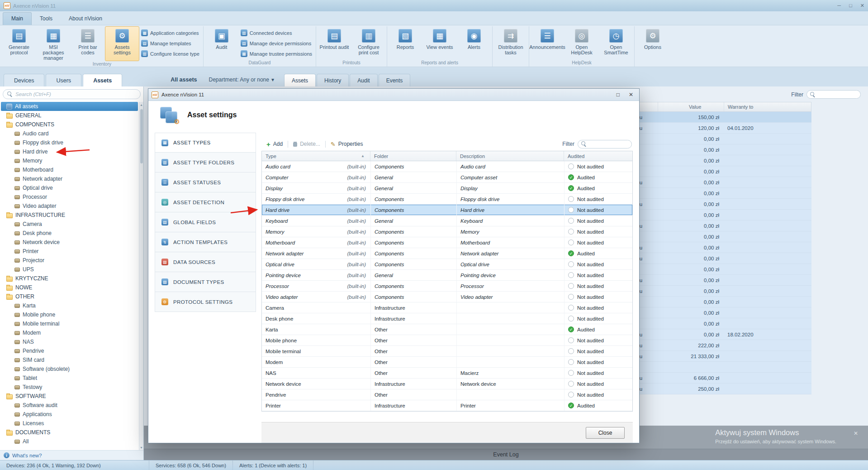 The image size is (868, 470). Describe the element at coordinates (691, 107) in the screenshot. I see `column-value: Value` at that location.